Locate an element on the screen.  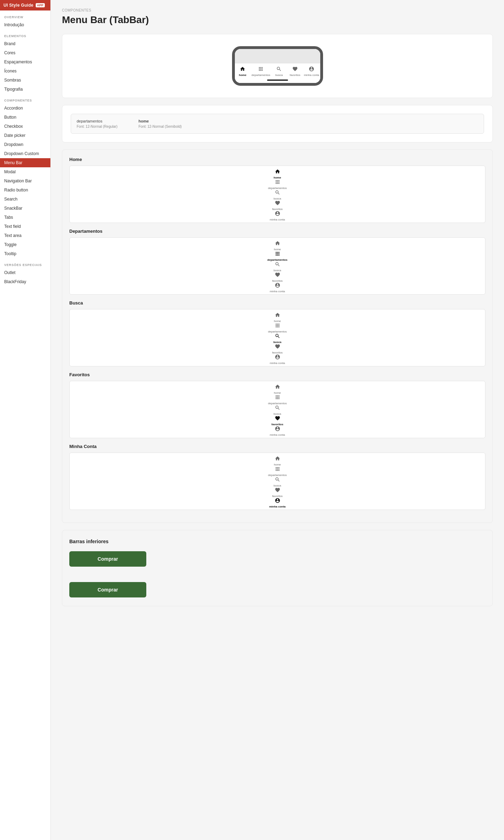
sidebar-item-tabs: Tabs is located at coordinates (25, 217).